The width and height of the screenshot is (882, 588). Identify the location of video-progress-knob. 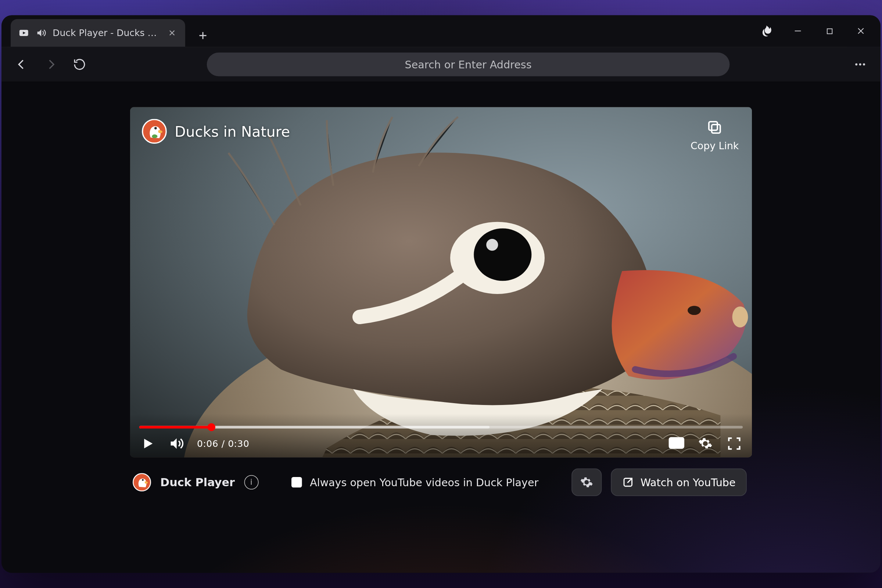
(212, 428).